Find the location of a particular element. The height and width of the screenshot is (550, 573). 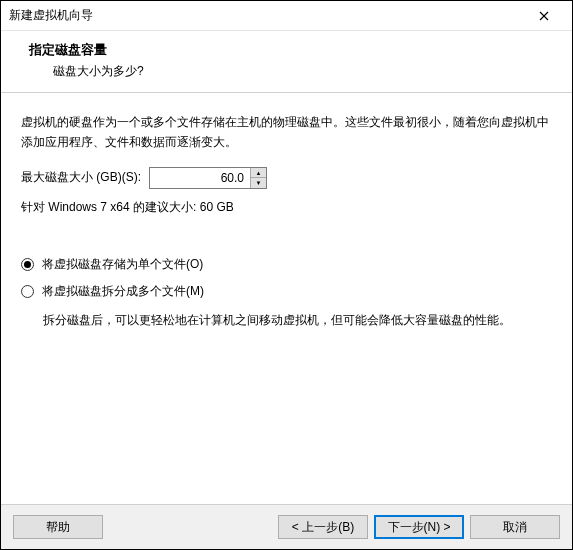

window-title: 新建虚拟机向导 is located at coordinates (266, 16).